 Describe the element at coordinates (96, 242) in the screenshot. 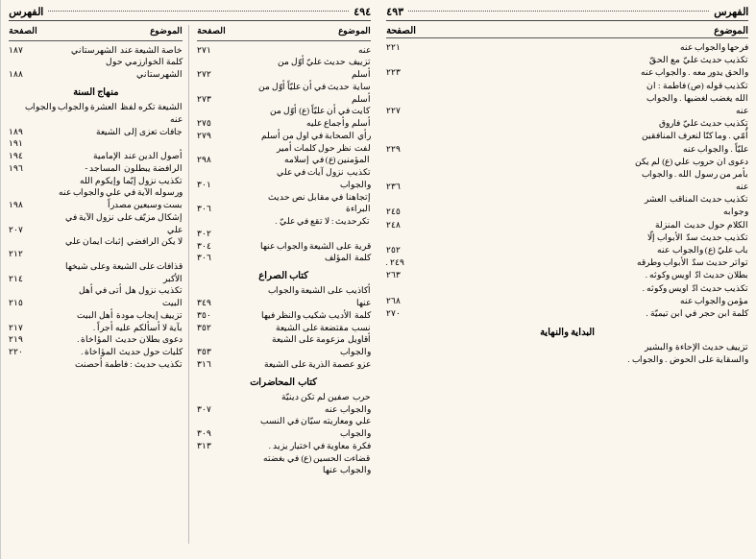

I see `entry-row: لا يكن الرافضي إثبات ايمان علي` at that location.